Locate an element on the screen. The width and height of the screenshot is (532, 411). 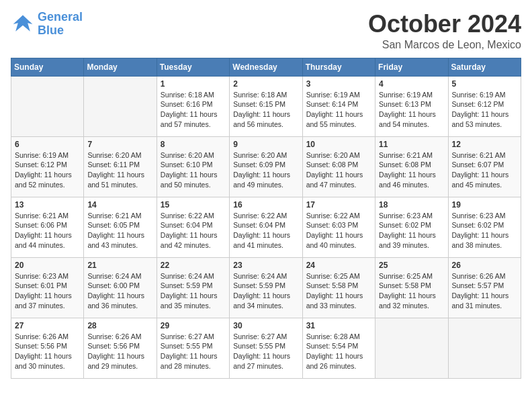
day-info: Sunrise: 6:19 AM Sunset: 6:12 PM Dayligh… is located at coordinates (485, 110).